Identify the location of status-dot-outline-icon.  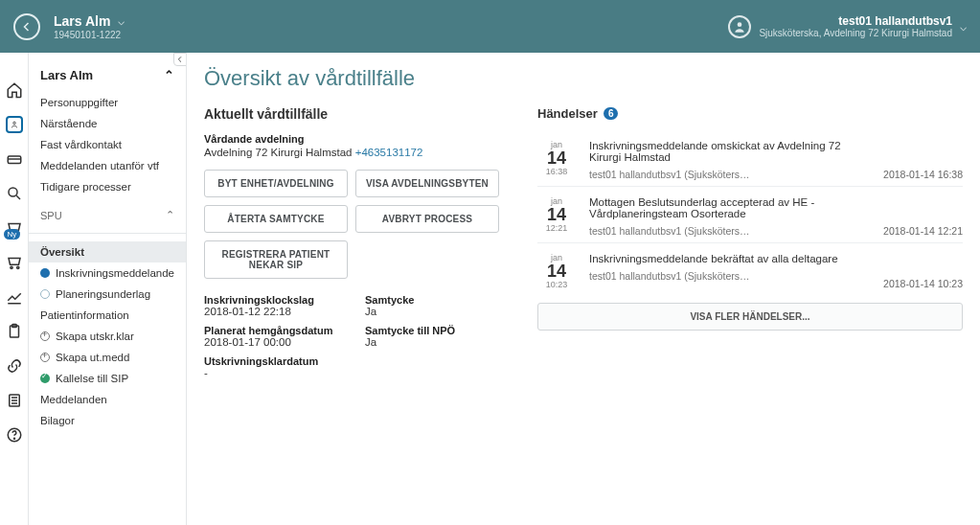
(45, 294).